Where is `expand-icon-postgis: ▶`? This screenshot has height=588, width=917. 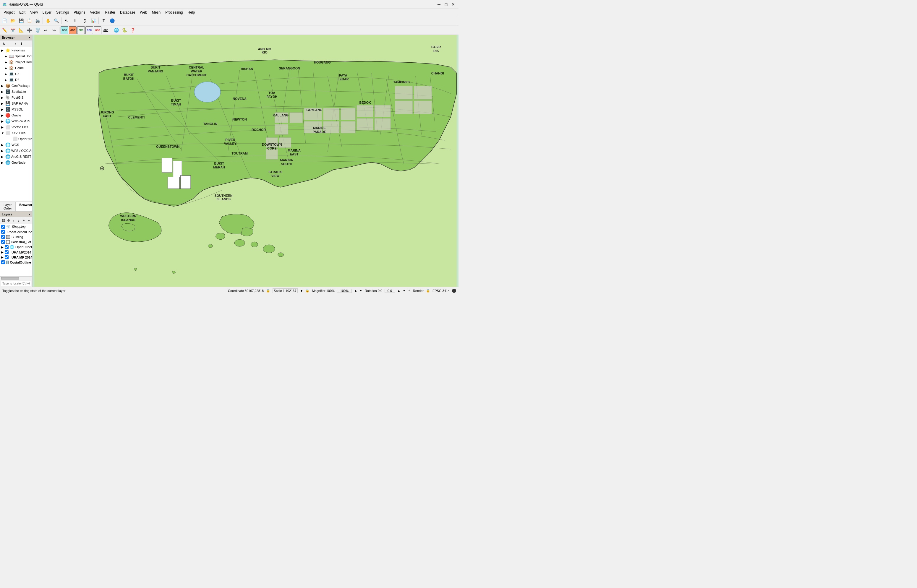 expand-icon-postgis: ▶ is located at coordinates (3, 98).